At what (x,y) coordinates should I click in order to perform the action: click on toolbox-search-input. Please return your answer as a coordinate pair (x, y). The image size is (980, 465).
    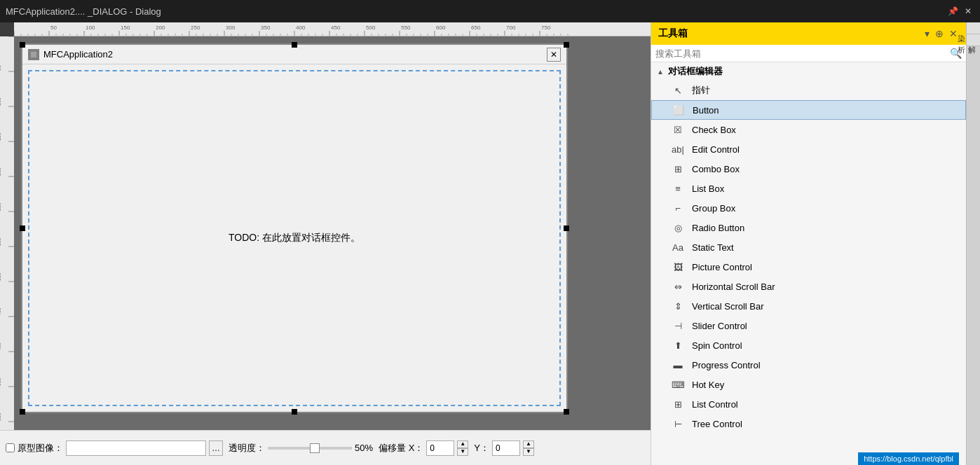
    Looking at the image, I should click on (801, 53).